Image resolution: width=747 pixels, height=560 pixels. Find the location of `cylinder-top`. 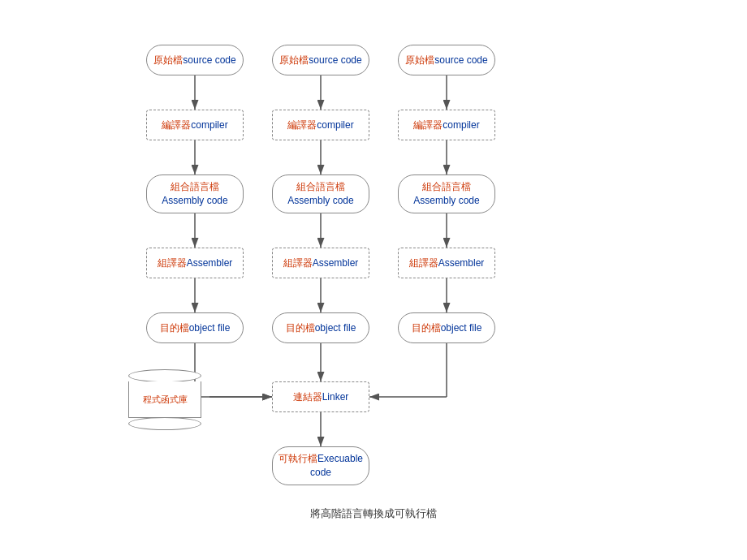

cylinder-top is located at coordinates (165, 376).